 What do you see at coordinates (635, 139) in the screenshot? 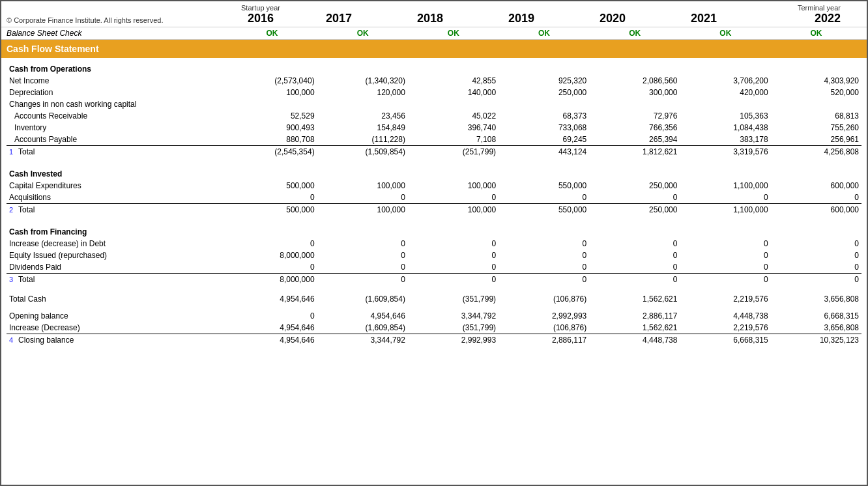
I see `ap-2020: 265,394` at bounding box center [635, 139].